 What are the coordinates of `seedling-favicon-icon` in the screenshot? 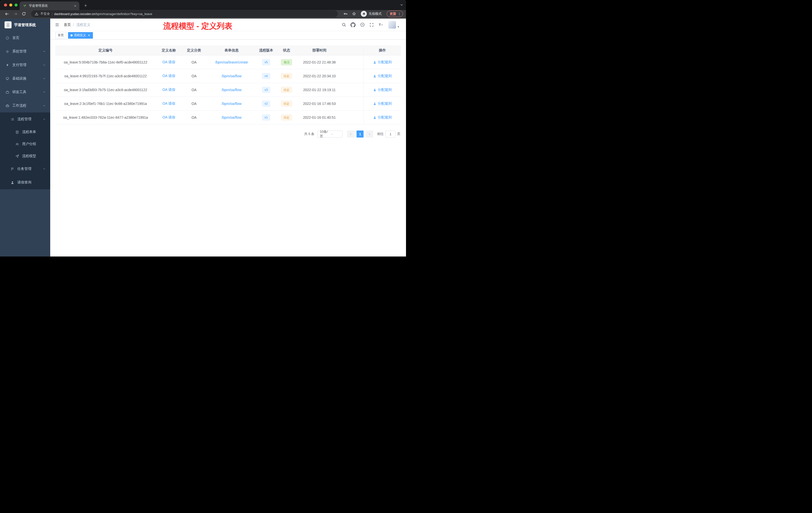 It's located at (25, 6).